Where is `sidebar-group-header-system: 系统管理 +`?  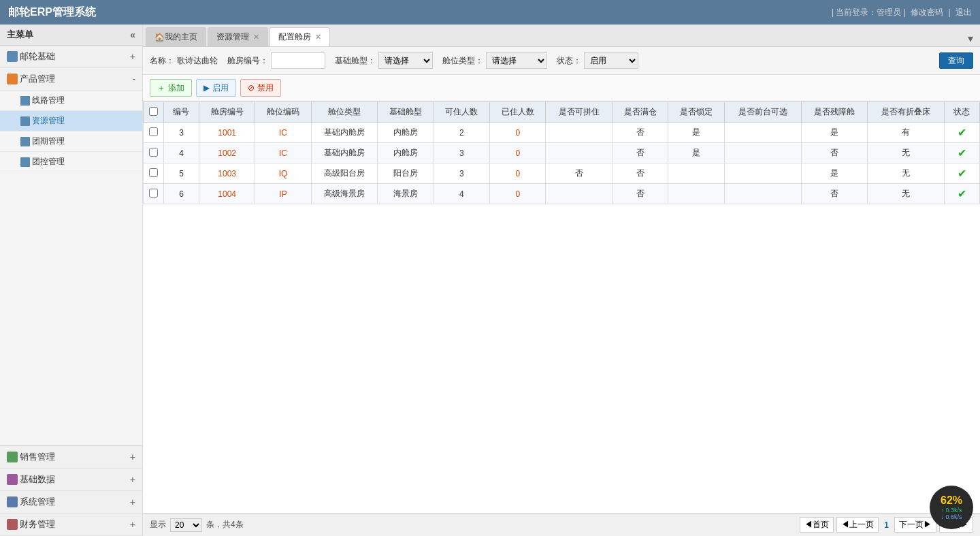 sidebar-group-header-system: 系统管理 + is located at coordinates (71, 503).